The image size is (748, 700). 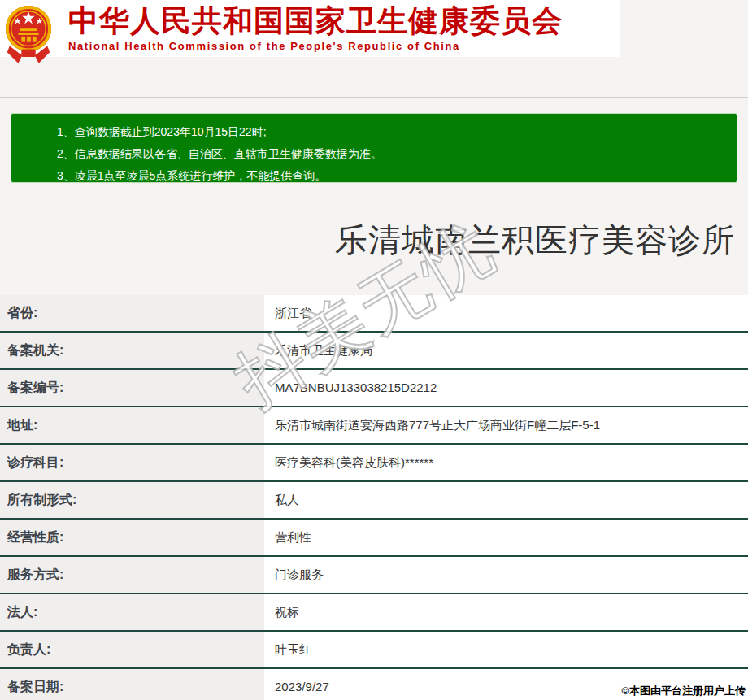 I want to click on row-label: 地址:, so click(x=132, y=425).